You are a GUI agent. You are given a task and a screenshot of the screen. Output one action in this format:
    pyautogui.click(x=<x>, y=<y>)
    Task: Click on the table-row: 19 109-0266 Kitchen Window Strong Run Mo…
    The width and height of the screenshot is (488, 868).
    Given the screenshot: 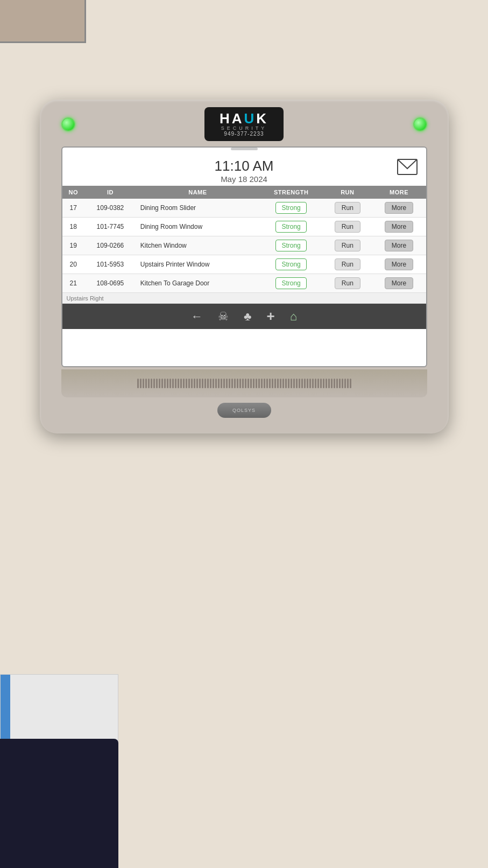 What is the action you would take?
    pyautogui.click(x=244, y=246)
    